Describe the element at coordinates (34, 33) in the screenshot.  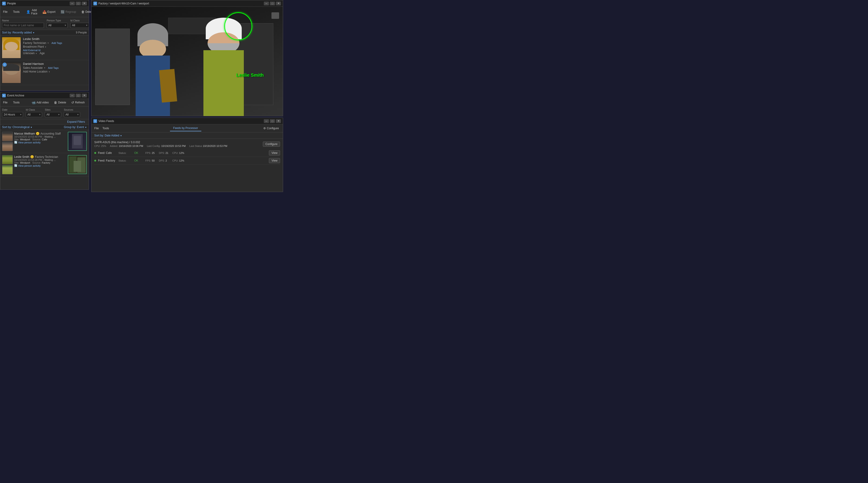
I see `people-sort-chevron: ▼` at that location.